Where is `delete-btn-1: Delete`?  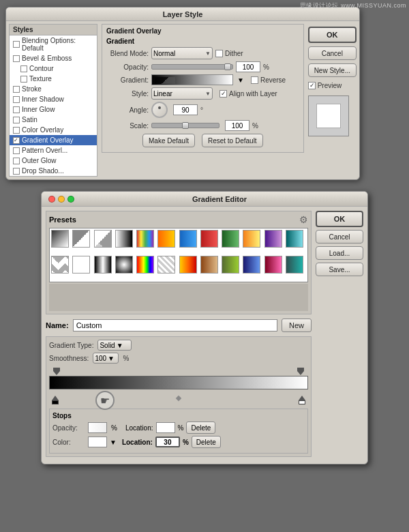
delete-btn-1: Delete is located at coordinates (200, 428).